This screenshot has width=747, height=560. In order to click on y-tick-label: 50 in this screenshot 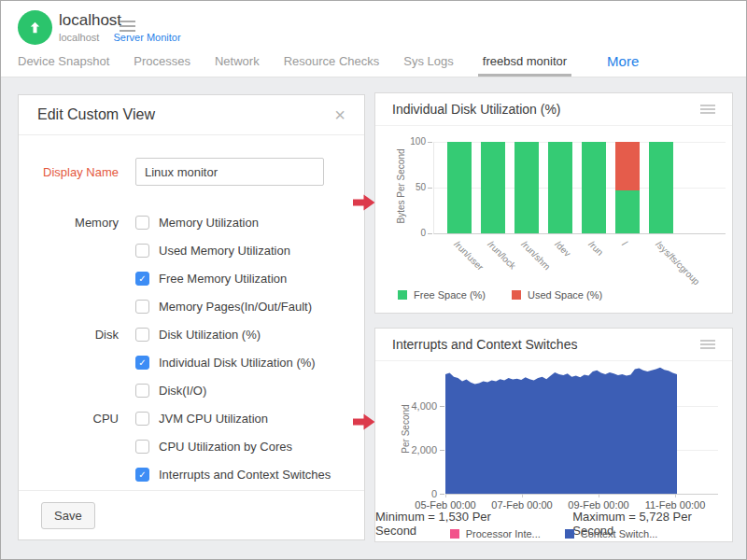, I will do `click(401, 187)`.